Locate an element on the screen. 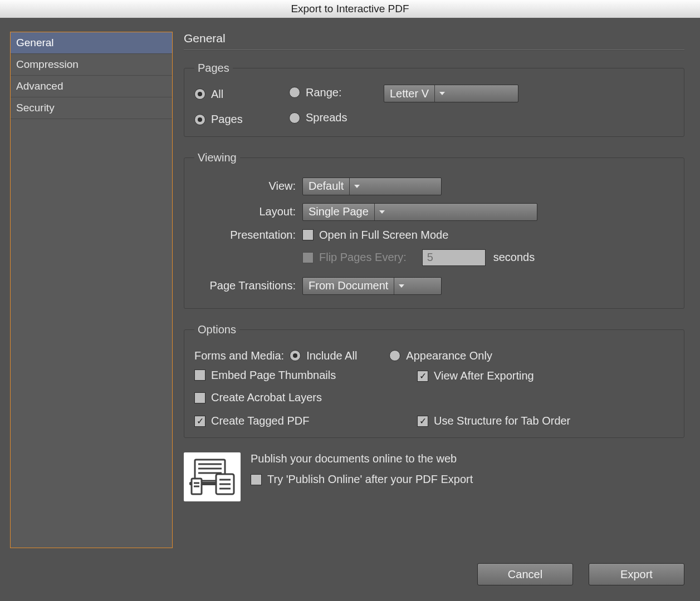 The width and height of the screenshot is (700, 601). view-combo-value: Default is located at coordinates (326, 186).